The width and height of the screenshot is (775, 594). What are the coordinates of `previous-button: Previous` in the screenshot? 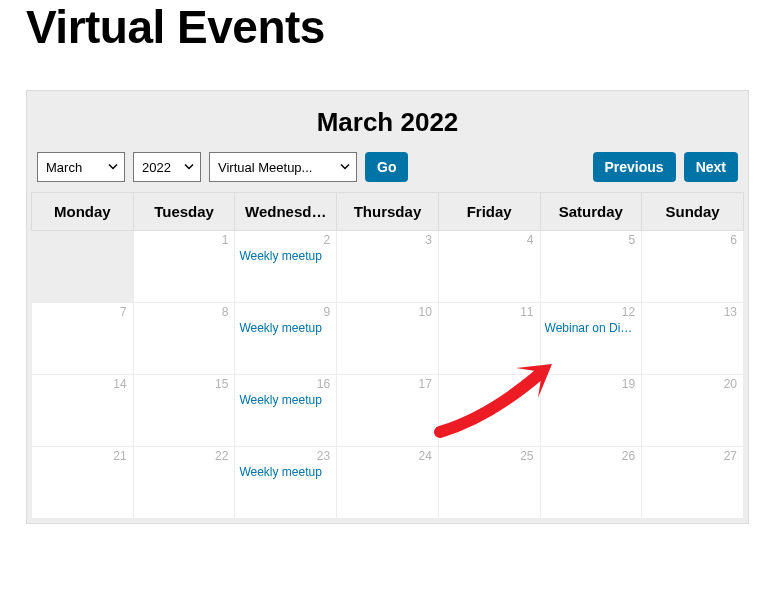 It's located at (634, 167).